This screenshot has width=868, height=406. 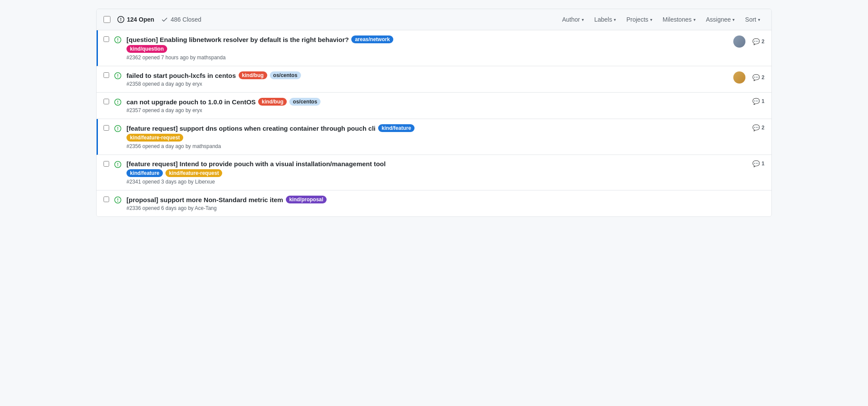 I want to click on issue-content: can not upgrade pouch to 1.0.0 in CentOS…, so click(x=427, y=106).